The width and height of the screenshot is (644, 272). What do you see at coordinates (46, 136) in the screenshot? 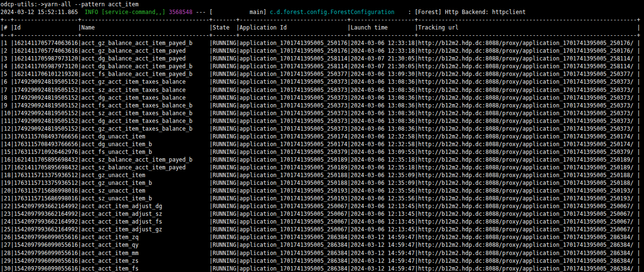
I see `cell-id: 1763115708493766656` at bounding box center [46, 136].